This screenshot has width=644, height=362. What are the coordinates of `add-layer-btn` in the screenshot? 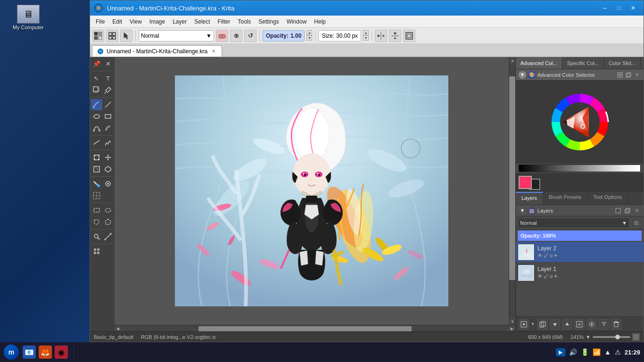 It's located at (524, 324).